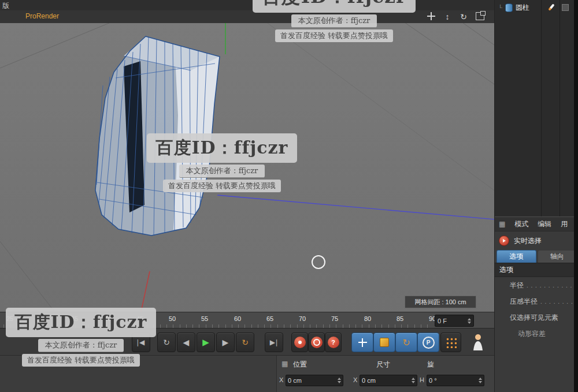 The width and height of the screenshot is (578, 392). I want to click on point-level-animation-button, so click(451, 342).